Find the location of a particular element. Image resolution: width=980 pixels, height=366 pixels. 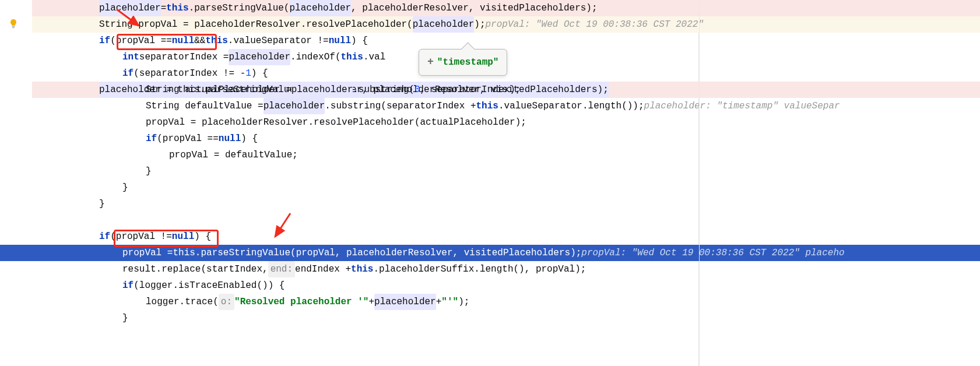

code-line: String propVal = placeholderResolver.res… is located at coordinates (506, 24).